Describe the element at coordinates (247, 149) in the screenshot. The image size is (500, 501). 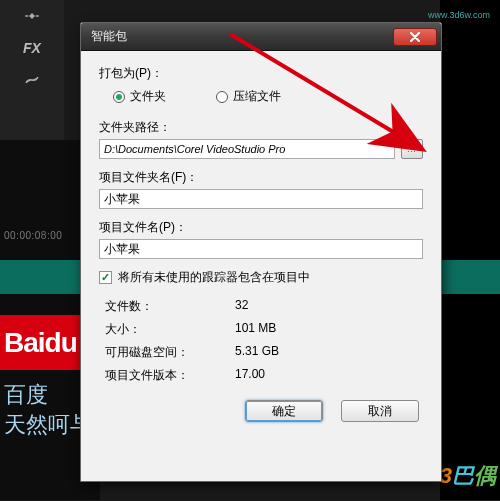
I see `folder-path-field: D:\Documents\Corel VideoStudio Pro` at that location.